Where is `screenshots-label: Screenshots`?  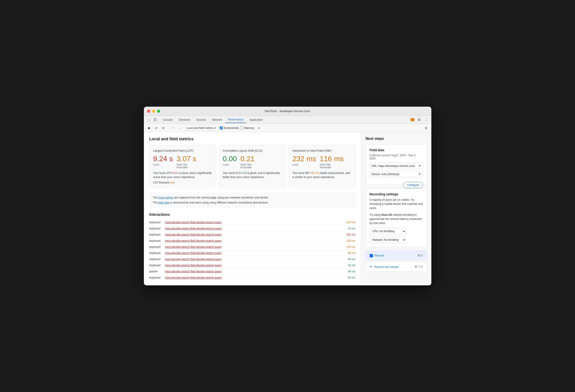
screenshots-label: Screenshots is located at coordinates (231, 128).